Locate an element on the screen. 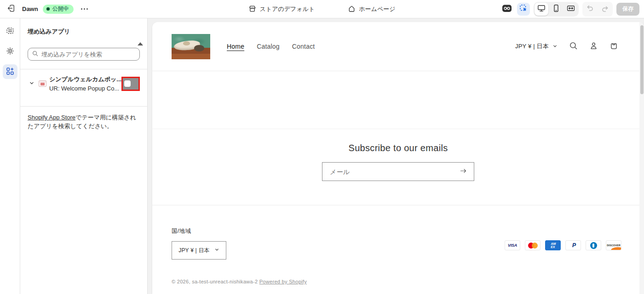 The width and height of the screenshot is (644, 294). collapse-panel-arrow-icon is located at coordinates (140, 44).